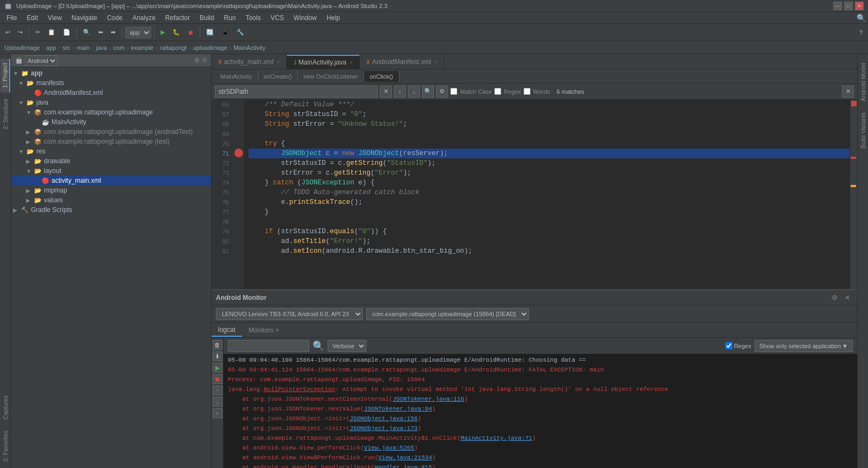 The image size is (868, 468). I want to click on tab-close-activity: ×, so click(278, 62).